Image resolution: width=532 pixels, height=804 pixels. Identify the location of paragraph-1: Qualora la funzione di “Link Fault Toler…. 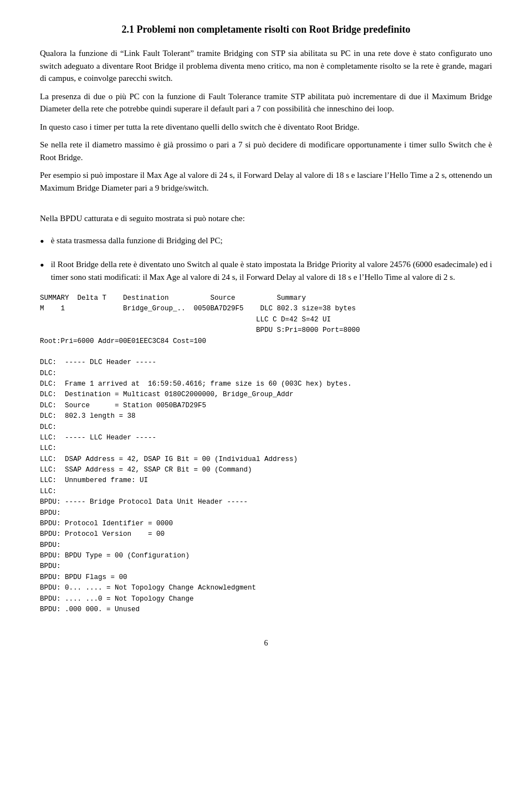
(266, 66).